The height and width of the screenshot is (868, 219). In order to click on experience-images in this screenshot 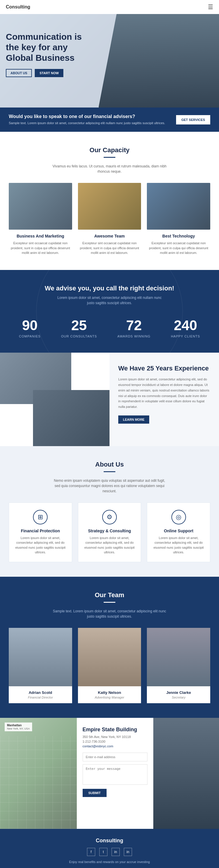, I will do `click(55, 400)`.